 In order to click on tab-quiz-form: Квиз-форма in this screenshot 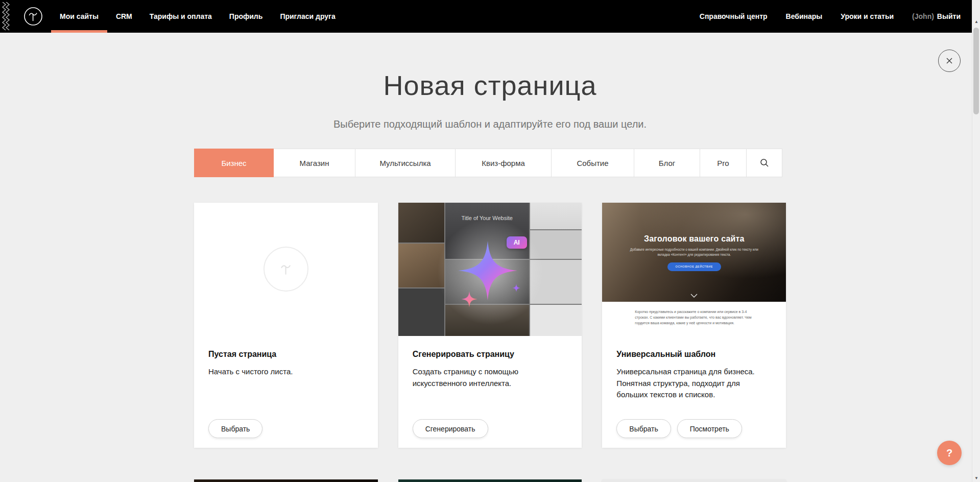, I will do `click(504, 163)`.